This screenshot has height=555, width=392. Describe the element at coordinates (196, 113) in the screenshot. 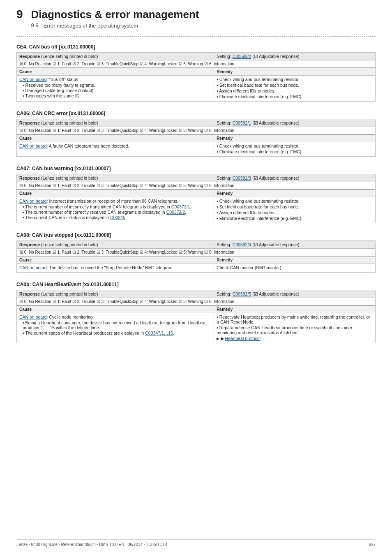

I see `error-title-ca06: CA06: CAN CRC error [xx.0131.00006]` at that location.